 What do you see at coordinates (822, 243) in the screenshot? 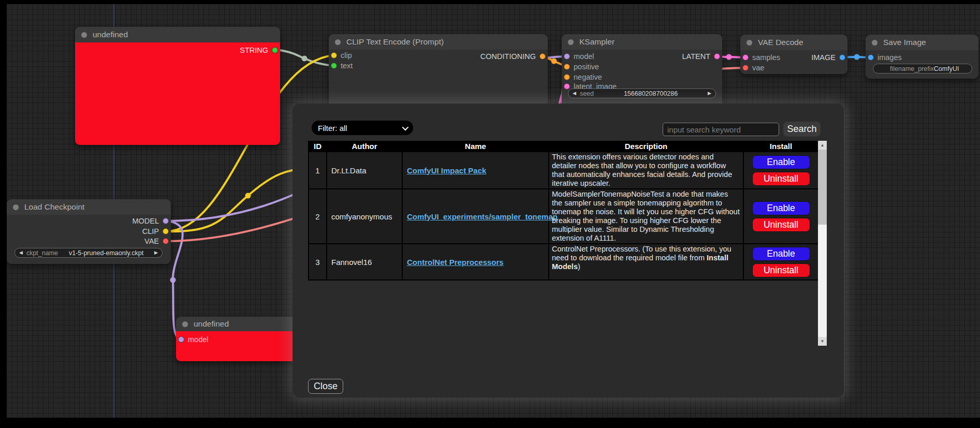
I see `table-scrollbar: ▲ ▼` at bounding box center [822, 243].